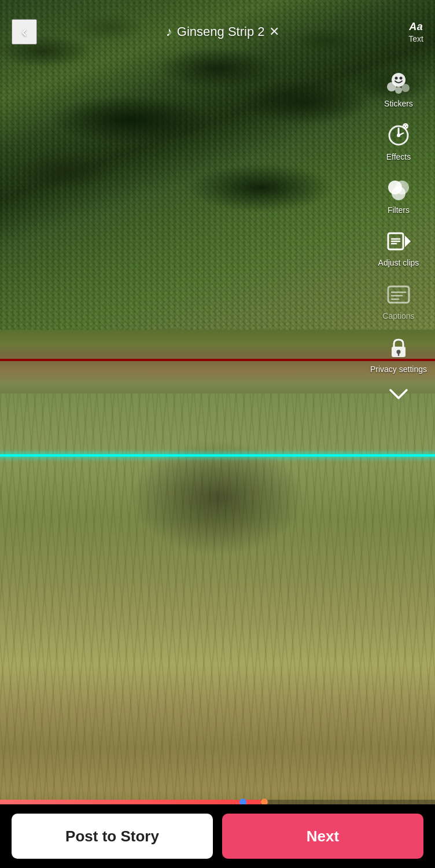  Describe the element at coordinates (399, 189) in the screenshot. I see `filters-icon` at that location.